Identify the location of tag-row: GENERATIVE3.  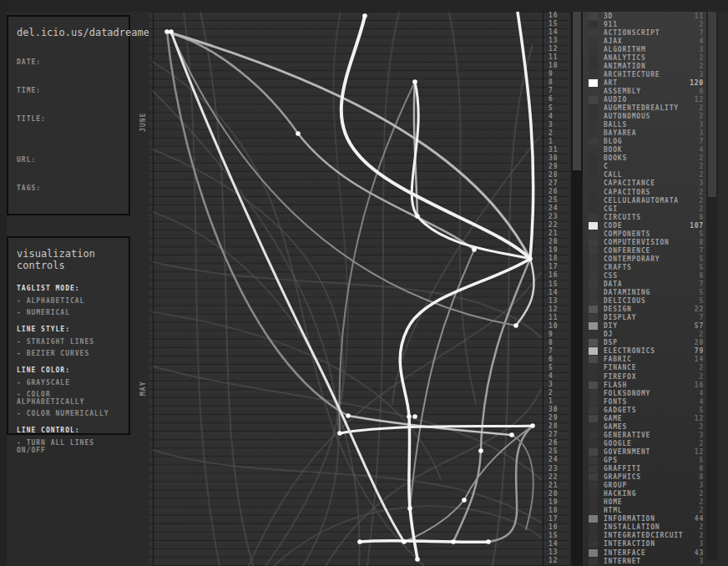
(645, 435).